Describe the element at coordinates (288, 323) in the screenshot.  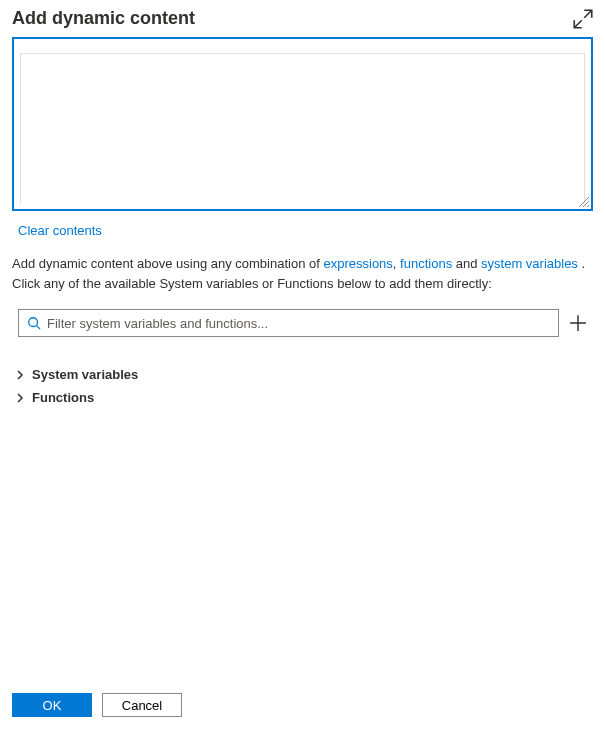
I see `search-field-wrap` at that location.